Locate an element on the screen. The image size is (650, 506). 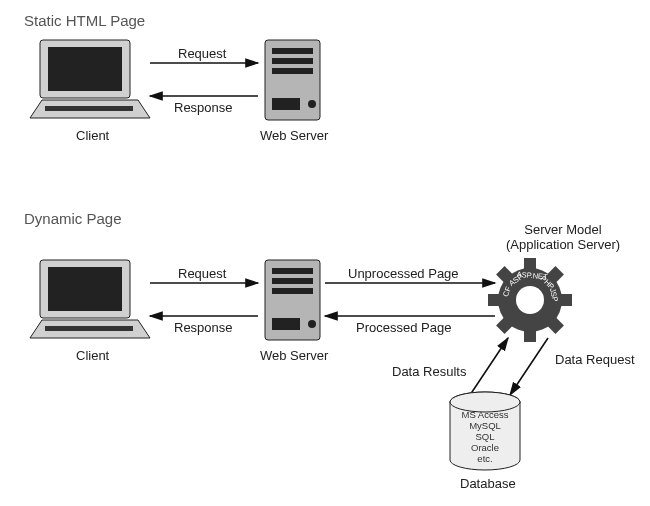
database-label: Database is located at coordinates (488, 484).